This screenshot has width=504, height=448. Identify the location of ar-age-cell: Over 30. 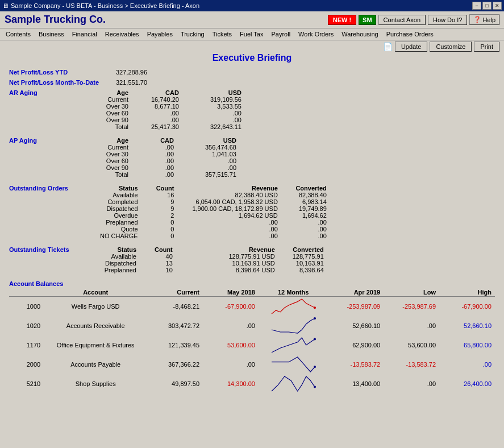
(120, 106).